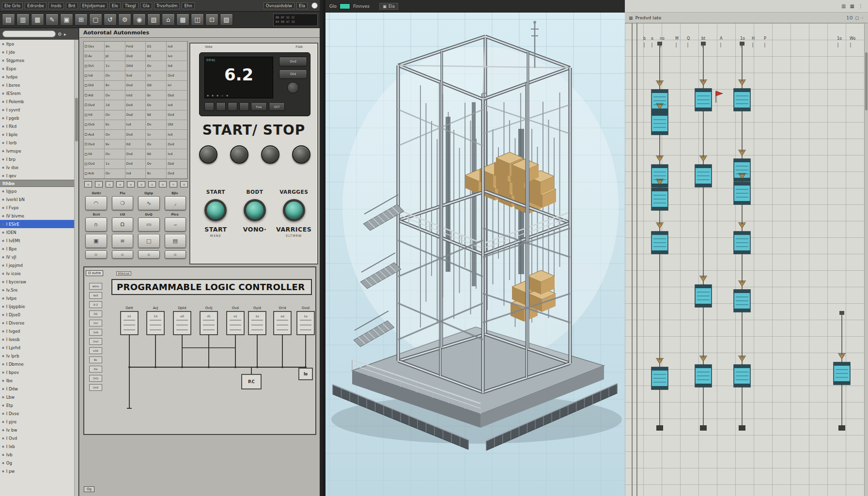 The height and width of the screenshot is (496, 868). I want to click on tree-item: ▪I Djse0, so click(37, 315).